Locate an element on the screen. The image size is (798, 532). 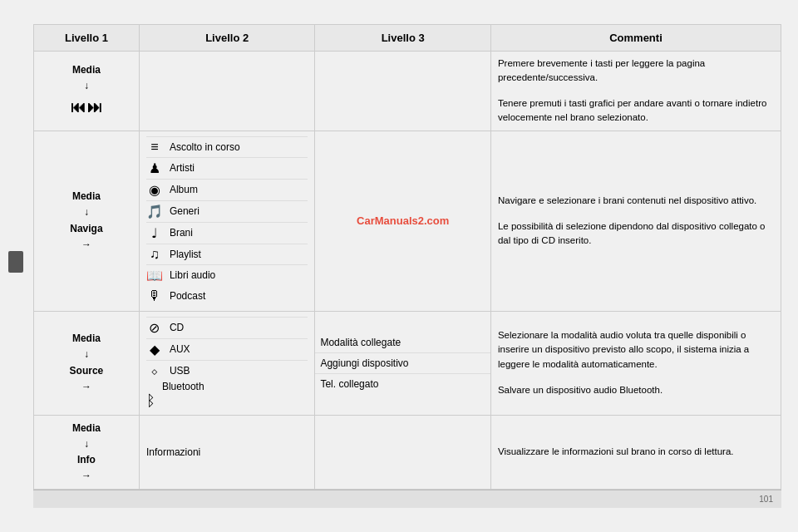
brani-icon: ♩ is located at coordinates (155, 233).